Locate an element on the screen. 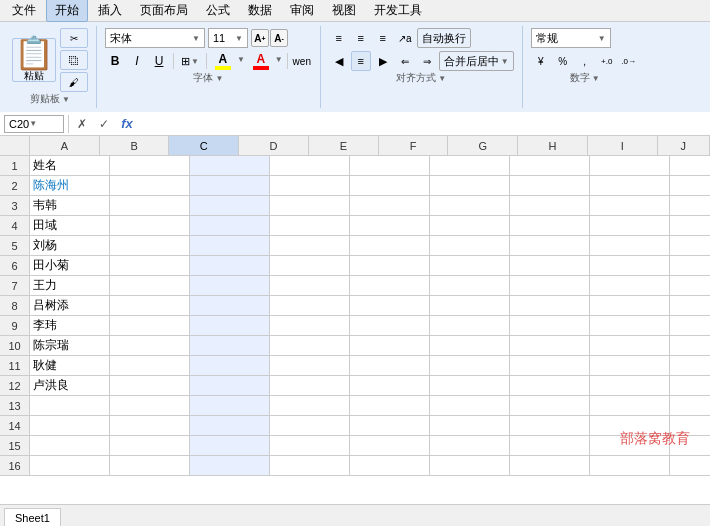 This screenshot has height=526, width=710. fill-color-button: A is located at coordinates (223, 61).